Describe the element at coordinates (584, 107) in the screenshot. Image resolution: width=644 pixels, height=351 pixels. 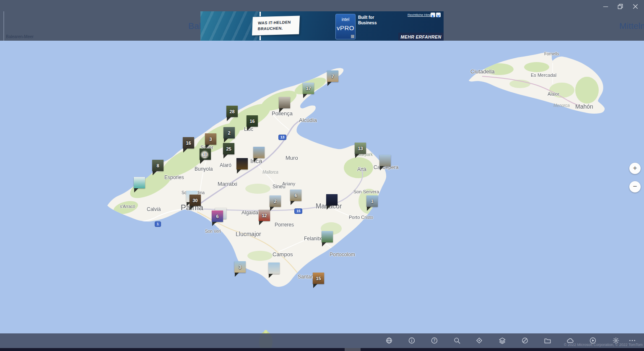
I see `map-label-mah-n: Mahón` at that location.